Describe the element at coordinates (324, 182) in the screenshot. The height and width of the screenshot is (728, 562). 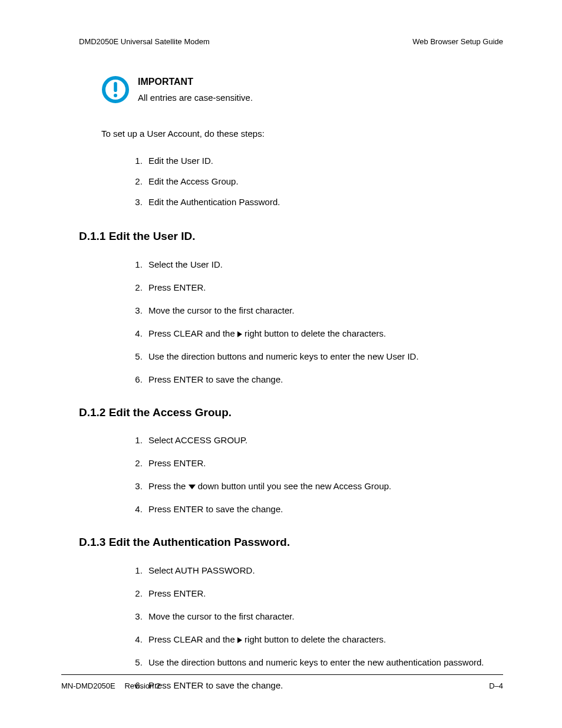
I see `overview-steps: Edit the User ID. Edit the Access Group.…` at that location.